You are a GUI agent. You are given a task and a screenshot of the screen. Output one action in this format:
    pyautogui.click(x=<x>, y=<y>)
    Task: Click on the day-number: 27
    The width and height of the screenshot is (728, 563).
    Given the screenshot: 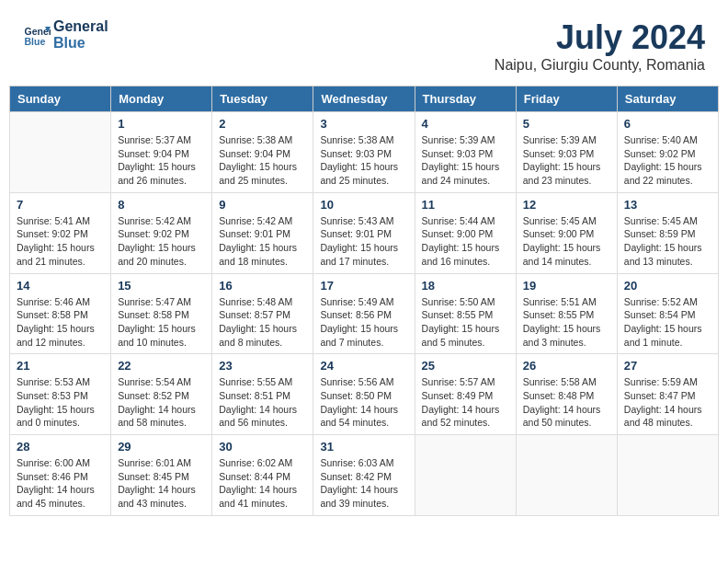 What is the action you would take?
    pyautogui.click(x=667, y=366)
    